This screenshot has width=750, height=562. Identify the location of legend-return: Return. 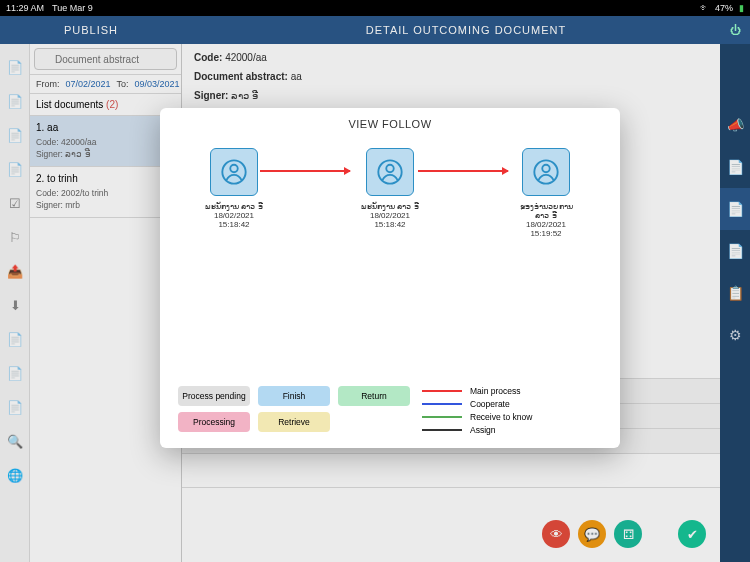
(374, 396).